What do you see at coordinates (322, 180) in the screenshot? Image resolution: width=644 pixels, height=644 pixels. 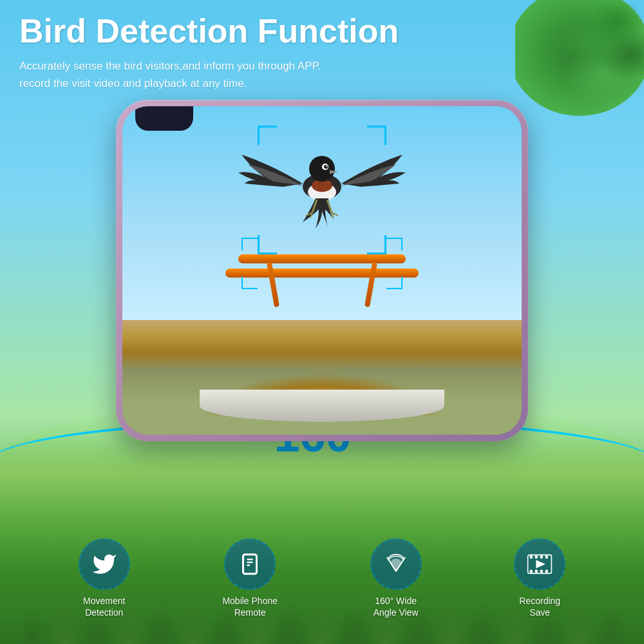 I see `bird-image` at bounding box center [322, 180].